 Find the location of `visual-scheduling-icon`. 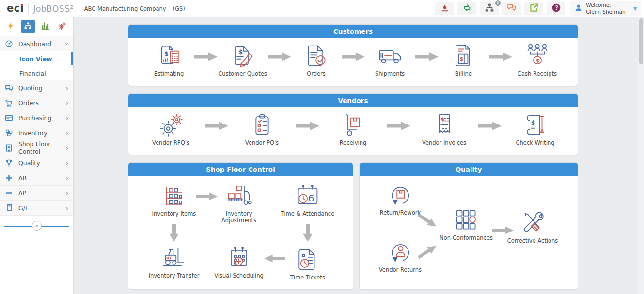

visual-scheduling-icon is located at coordinates (239, 258).